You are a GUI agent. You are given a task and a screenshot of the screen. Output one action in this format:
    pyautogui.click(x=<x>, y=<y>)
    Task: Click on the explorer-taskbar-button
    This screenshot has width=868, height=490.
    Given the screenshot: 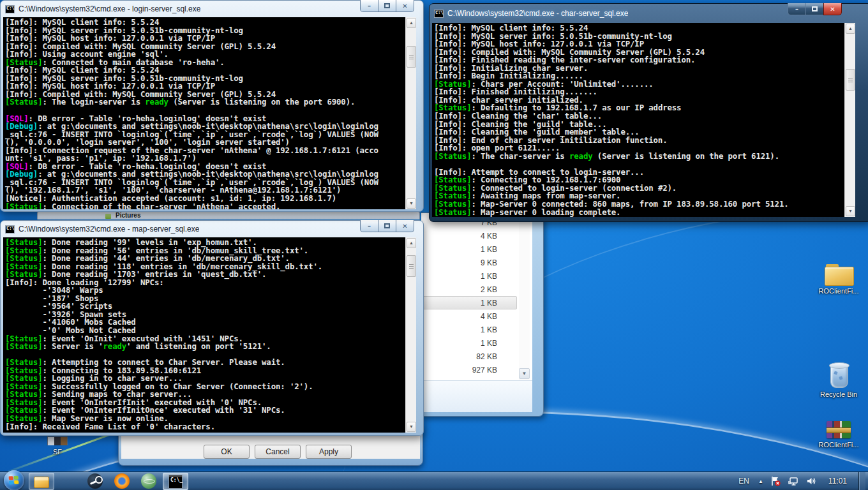 What is the action you would take?
    pyautogui.click(x=41, y=481)
    